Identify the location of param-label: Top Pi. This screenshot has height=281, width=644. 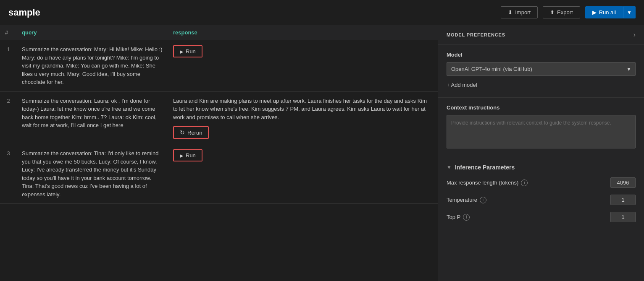
(458, 217).